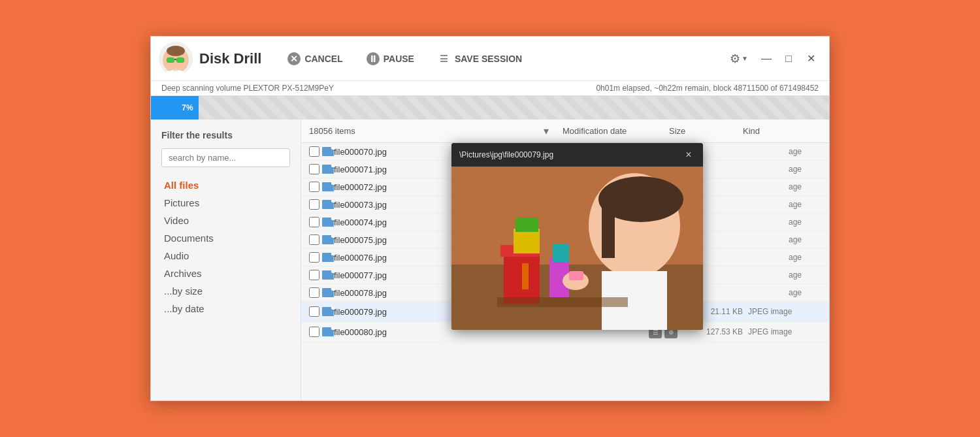  What do you see at coordinates (782, 131) in the screenshot?
I see `col-kind-header: Kind` at bounding box center [782, 131].